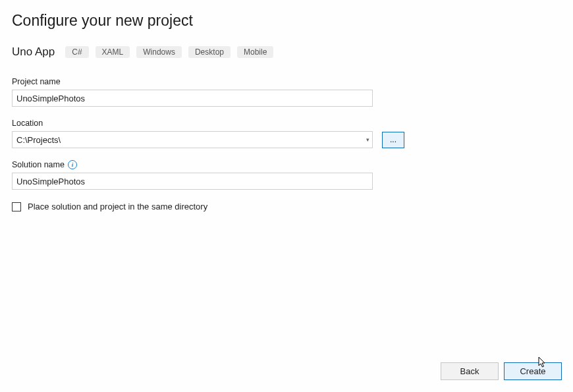  Describe the element at coordinates (286, 52) in the screenshot. I see `template-info-row: Uno App C# XAML Windows Desktop Mobile` at that location.